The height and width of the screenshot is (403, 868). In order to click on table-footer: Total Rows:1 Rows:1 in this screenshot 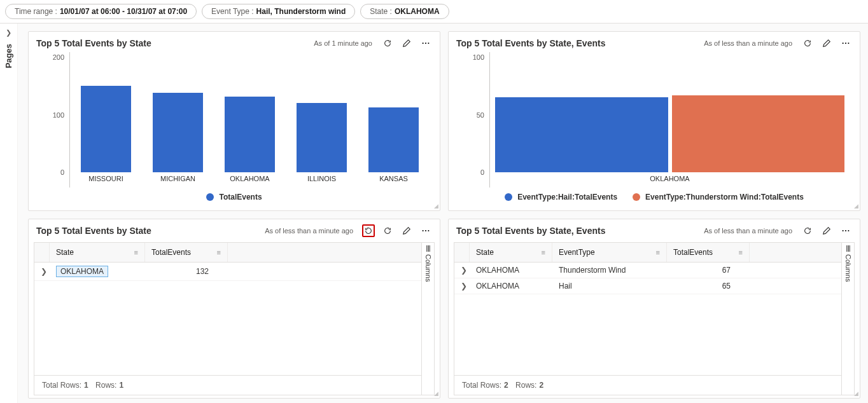, I will do `click(228, 385)`.